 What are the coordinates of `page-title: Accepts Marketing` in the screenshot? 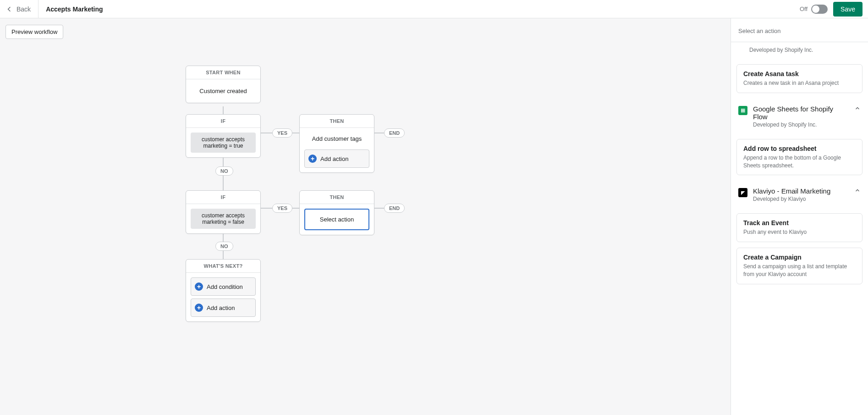 It's located at (74, 9).